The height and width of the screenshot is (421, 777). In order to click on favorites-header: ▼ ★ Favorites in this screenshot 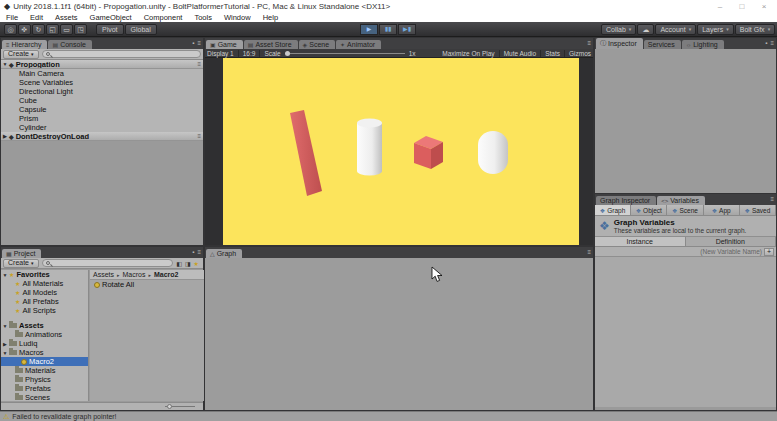, I will do `click(44, 274)`.